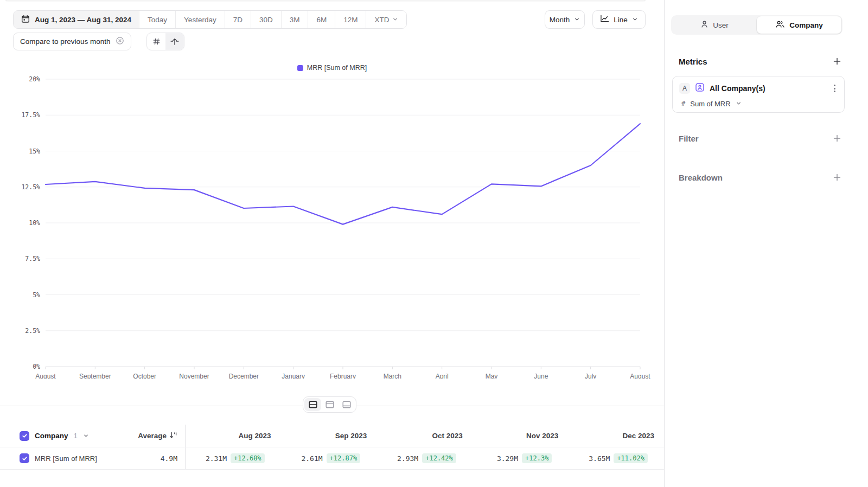 The image size is (868, 487). Describe the element at coordinates (521, 458) in the screenshot. I see `table-cell: 3.29M+12.3%` at that location.